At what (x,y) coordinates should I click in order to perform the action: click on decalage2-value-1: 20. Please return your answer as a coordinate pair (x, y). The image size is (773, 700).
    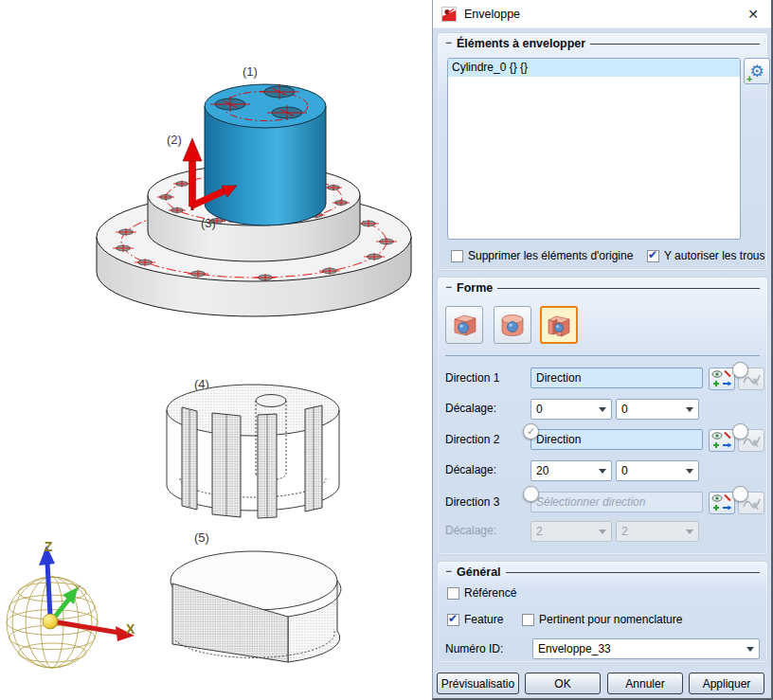
    Looking at the image, I should click on (542, 471).